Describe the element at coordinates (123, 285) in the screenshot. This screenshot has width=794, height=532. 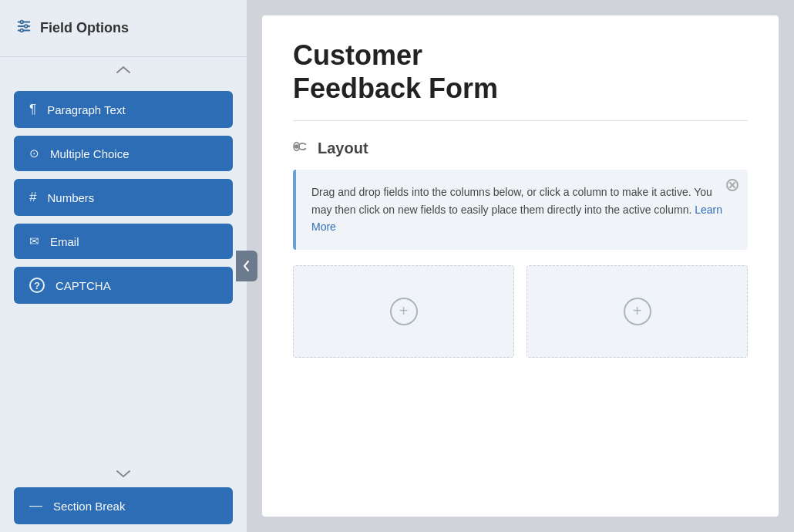
I see `captcha-button: ? CAPTCHA` at that location.